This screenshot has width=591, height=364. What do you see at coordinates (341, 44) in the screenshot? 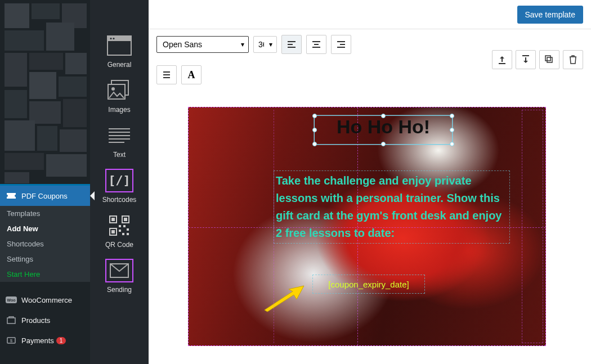
I see `align-right-icon` at bounding box center [341, 44].